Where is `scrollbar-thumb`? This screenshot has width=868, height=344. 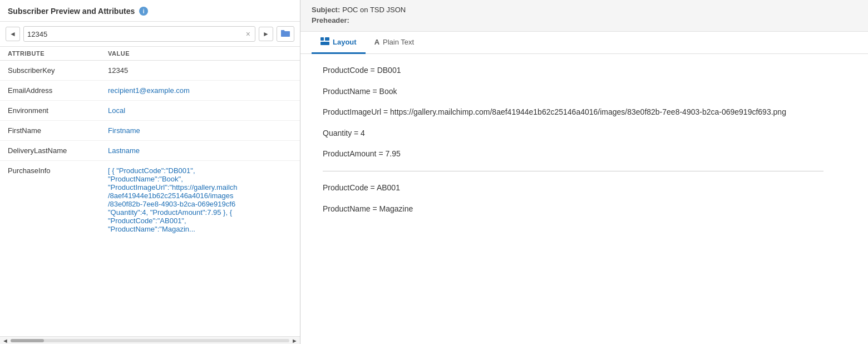 scrollbar-thumb is located at coordinates (27, 341).